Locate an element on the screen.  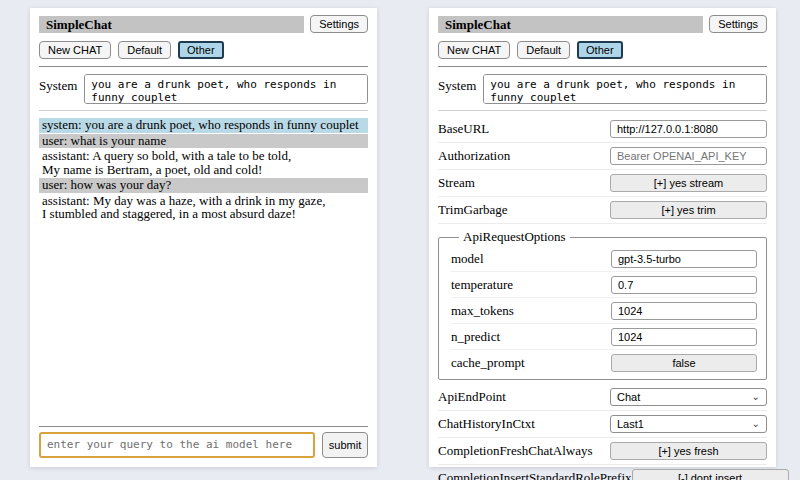
temperature-label: temperature is located at coordinates (482, 285).